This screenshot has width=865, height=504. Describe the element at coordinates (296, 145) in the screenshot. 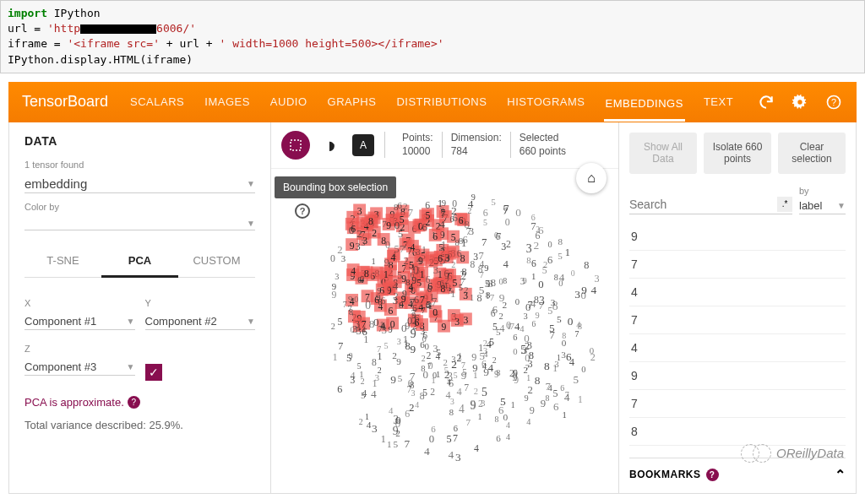

I see `bounding-box-tool` at that location.